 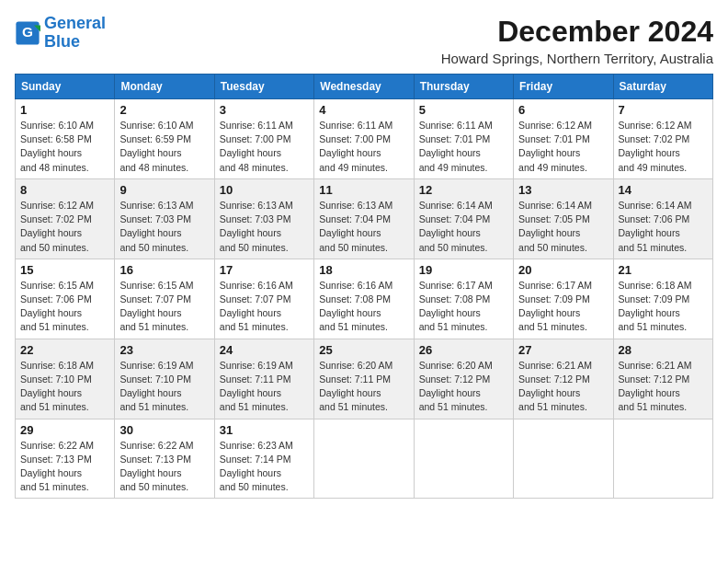 I want to click on calendar-week-row: 15 Sunrise: 6:15 AM Sunset: 7:06 PM Dayl…, so click(x=364, y=298).